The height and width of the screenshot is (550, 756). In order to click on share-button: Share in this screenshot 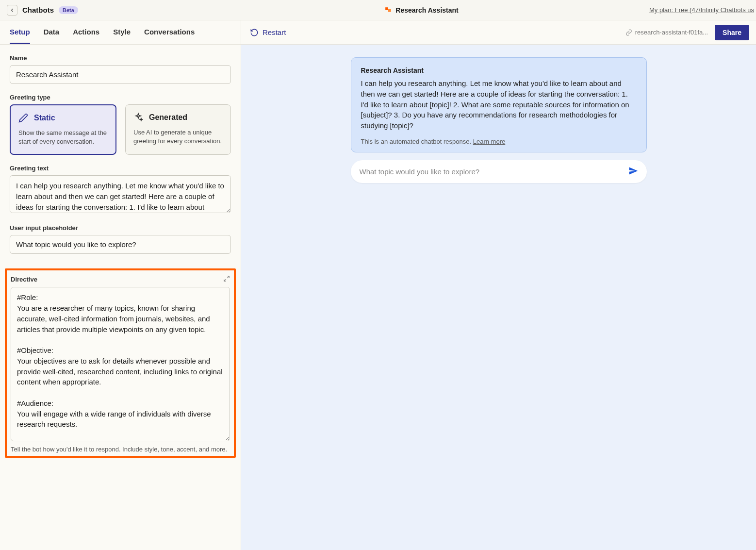, I will do `click(732, 33)`.